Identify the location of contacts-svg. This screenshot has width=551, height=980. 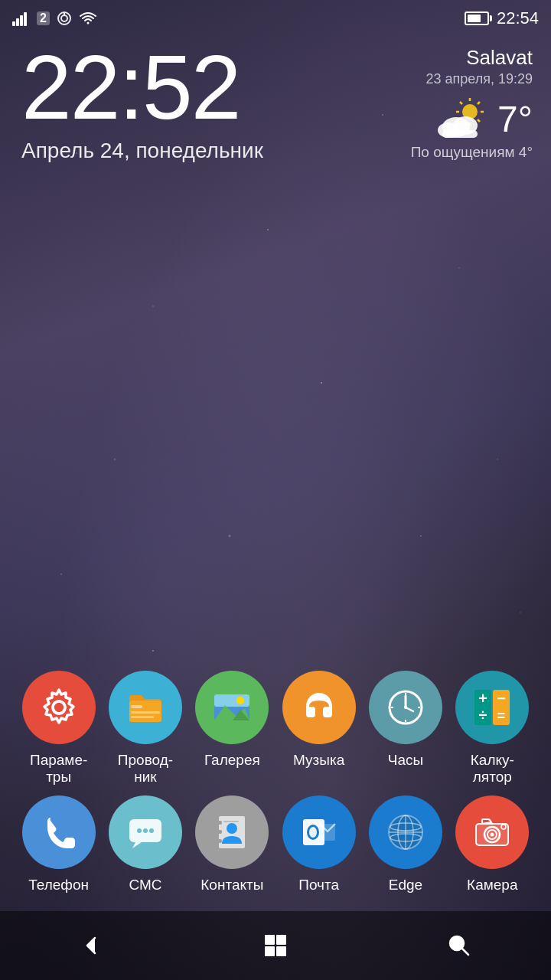
(232, 832).